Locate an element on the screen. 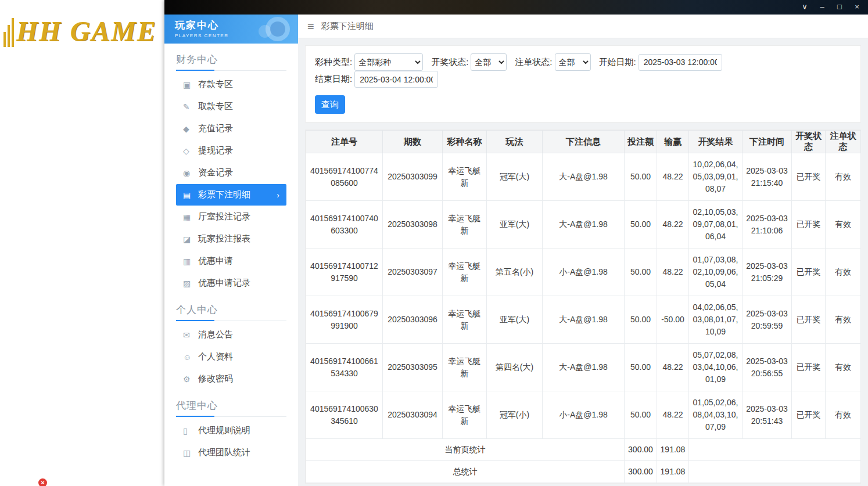  window-titlebar: ∨ – □ × is located at coordinates (516, 7).